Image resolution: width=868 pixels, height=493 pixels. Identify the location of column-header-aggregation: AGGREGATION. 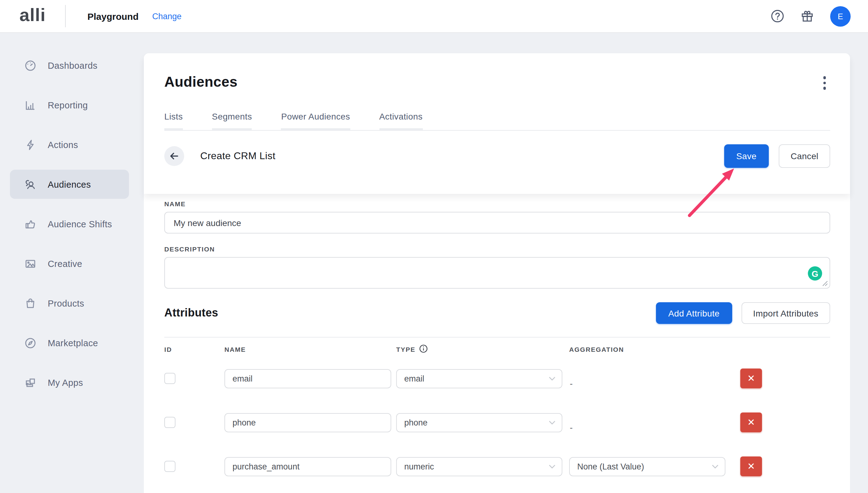
(655, 349).